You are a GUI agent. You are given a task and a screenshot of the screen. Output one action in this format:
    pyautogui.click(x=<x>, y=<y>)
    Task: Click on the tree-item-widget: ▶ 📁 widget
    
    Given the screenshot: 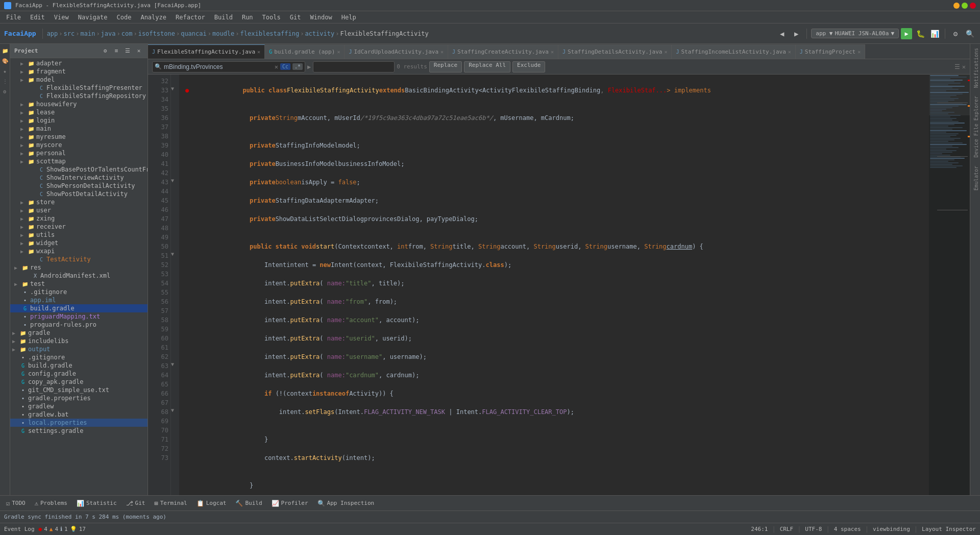 What is the action you would take?
    pyautogui.click(x=79, y=243)
    